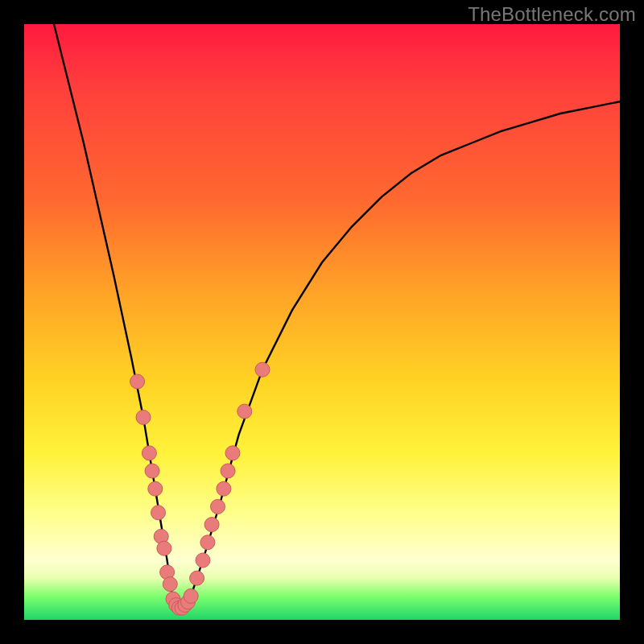 The image size is (644, 644). What do you see at coordinates (200, 489) in the screenshot?
I see `marker-layer` at bounding box center [200, 489].